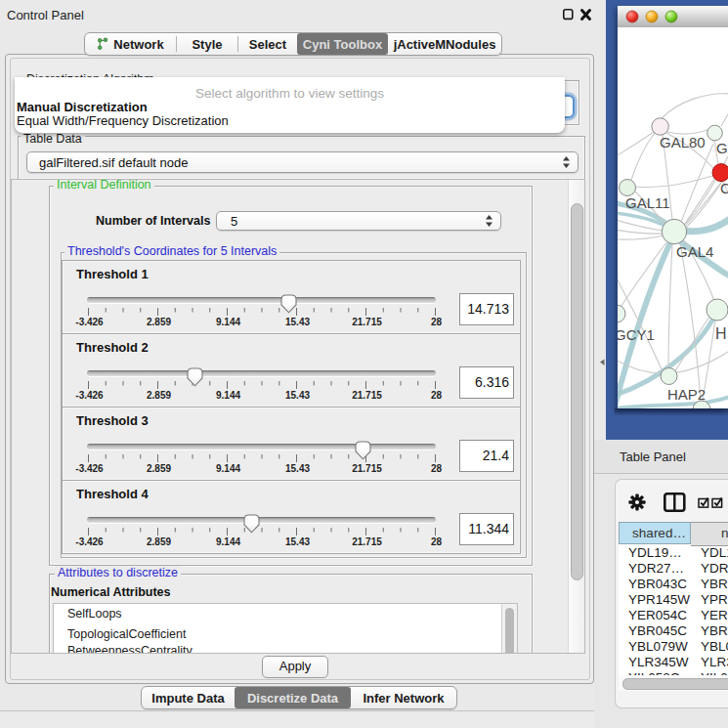 This screenshot has width=728, height=728. Describe the element at coordinates (724, 188) in the screenshot. I see `svg-text: C` at that location.